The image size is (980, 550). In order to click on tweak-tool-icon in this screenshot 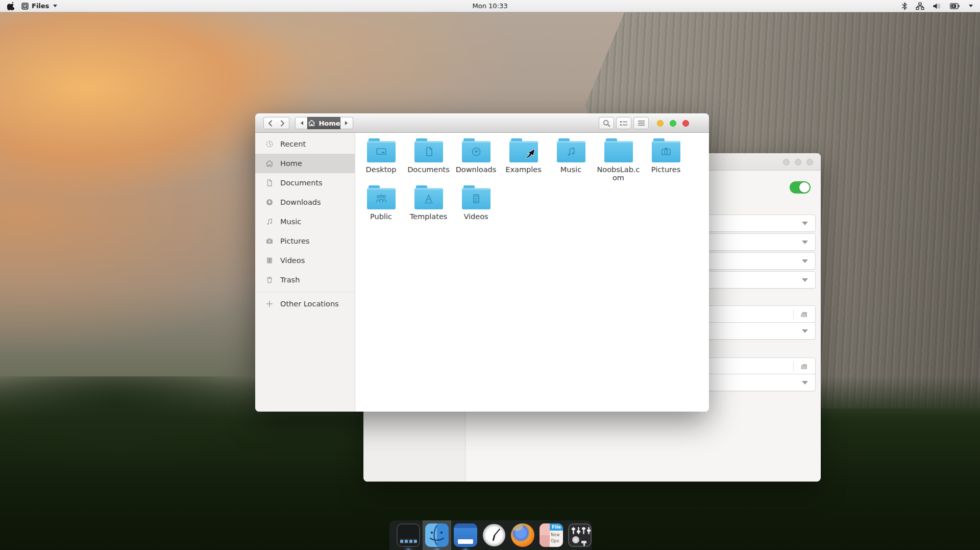, I will do `click(580, 535)`.